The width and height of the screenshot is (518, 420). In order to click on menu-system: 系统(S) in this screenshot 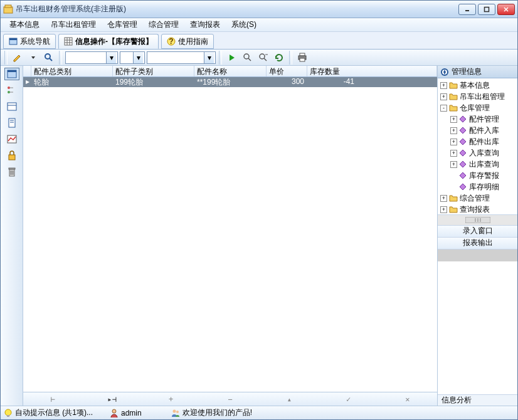, I will do `click(244, 25)`.